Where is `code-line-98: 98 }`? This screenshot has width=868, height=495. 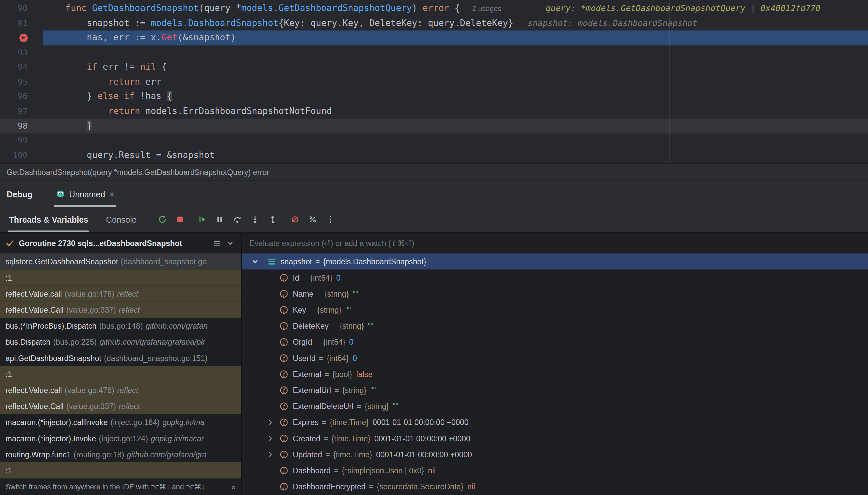
code-line-98: 98 } is located at coordinates (434, 126).